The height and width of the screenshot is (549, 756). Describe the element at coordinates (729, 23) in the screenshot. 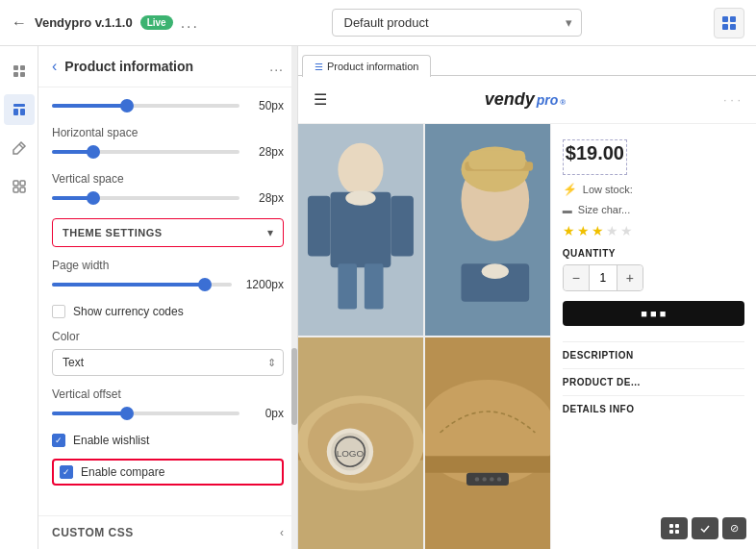

I see `grid-view-button` at that location.